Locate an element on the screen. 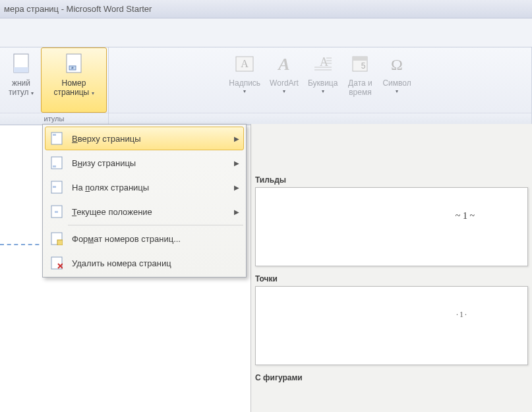  dropcap-label: Буквица is located at coordinates (323, 83).